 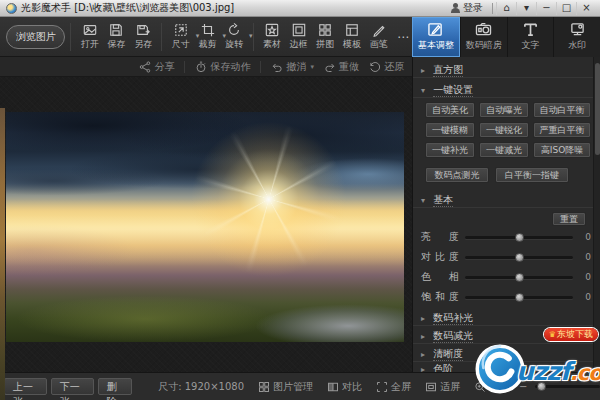 What do you see at coordinates (325, 30) in the screenshot?
I see `collage-icon` at bounding box center [325, 30].